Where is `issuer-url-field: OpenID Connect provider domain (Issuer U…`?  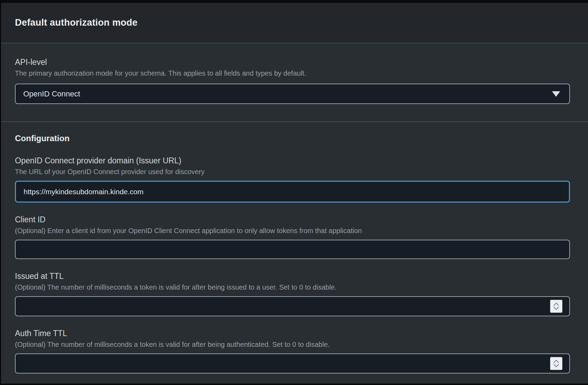
issuer-url-field: OpenID Connect provider domain (Issuer U… is located at coordinates (292, 179).